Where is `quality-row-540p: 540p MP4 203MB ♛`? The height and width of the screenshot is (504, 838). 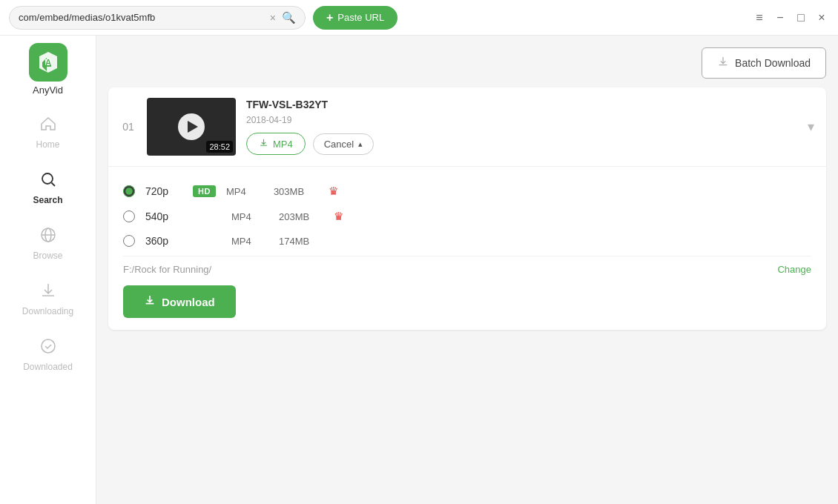 quality-row-540p: 540p MP4 203MB ♛ is located at coordinates (467, 216).